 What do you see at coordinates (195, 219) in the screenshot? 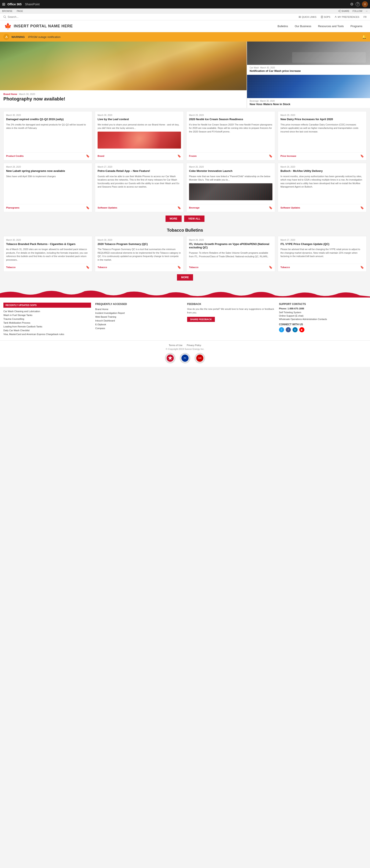
I see `view-all-button: VIEW ALL` at bounding box center [195, 219].